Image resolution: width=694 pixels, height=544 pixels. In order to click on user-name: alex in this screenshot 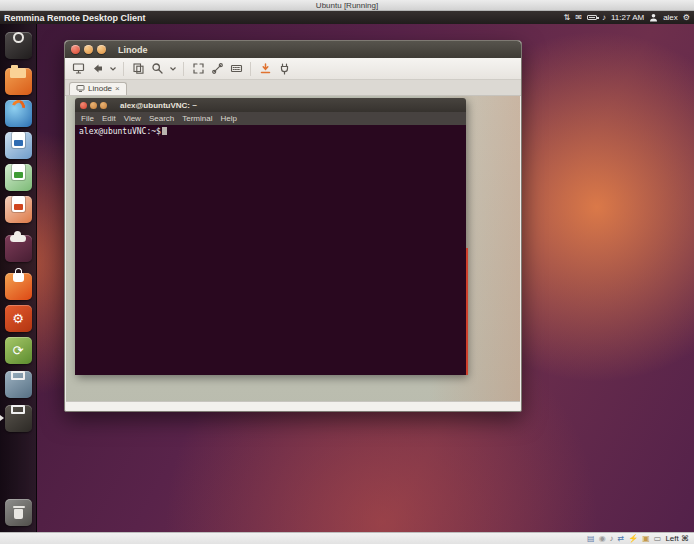, I will do `click(670, 18)`.